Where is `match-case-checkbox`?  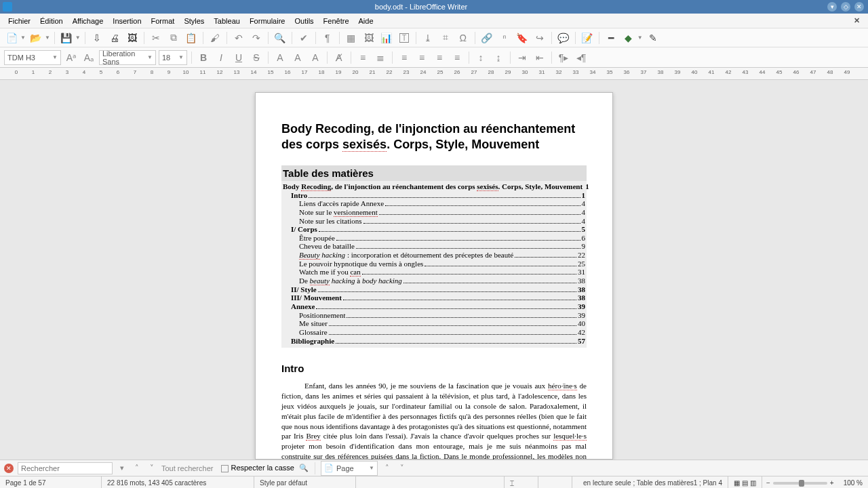
match-case-checkbox is located at coordinates (225, 469).